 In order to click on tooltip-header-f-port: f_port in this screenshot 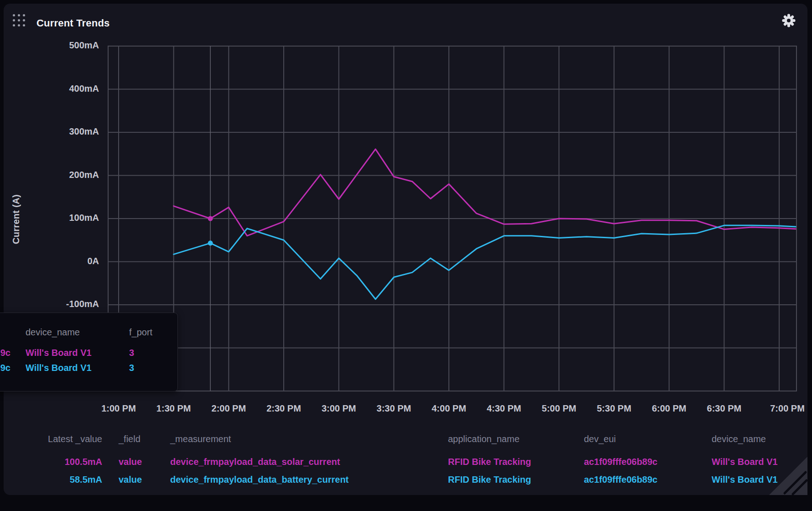, I will do `click(141, 332)`.